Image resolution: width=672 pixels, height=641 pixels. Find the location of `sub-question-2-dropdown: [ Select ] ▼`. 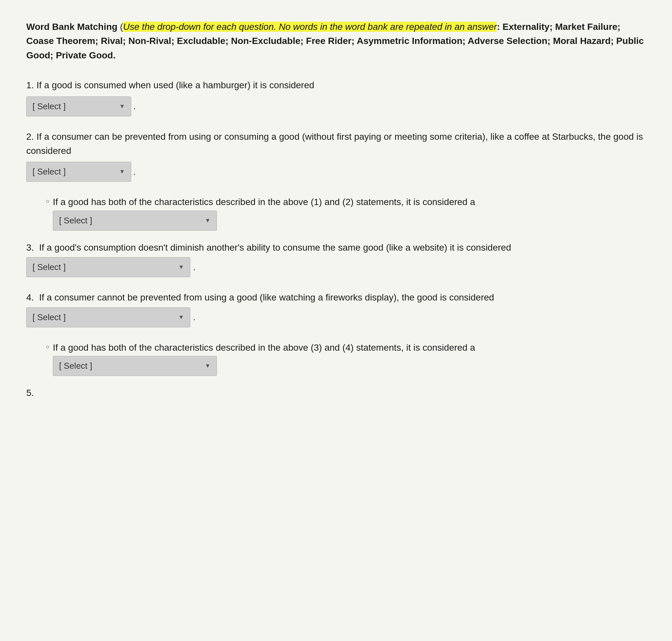

sub-question-2-dropdown: [ Select ] ▼ is located at coordinates (135, 221).